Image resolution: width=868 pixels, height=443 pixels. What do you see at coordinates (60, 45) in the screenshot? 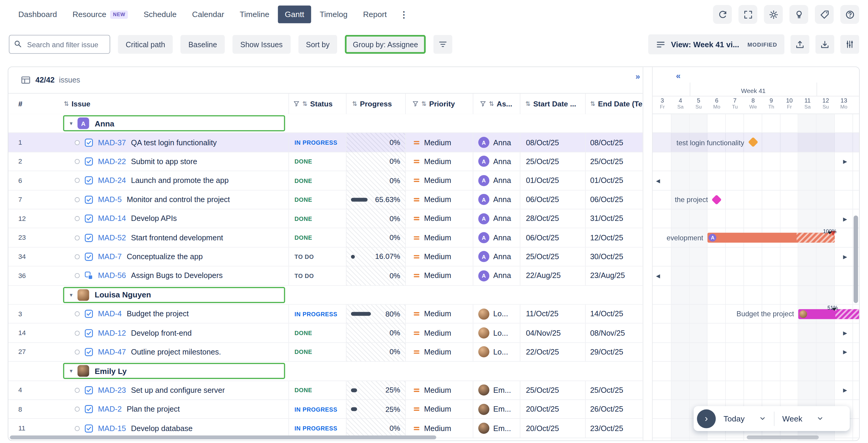
I see `search-box` at bounding box center [60, 45].